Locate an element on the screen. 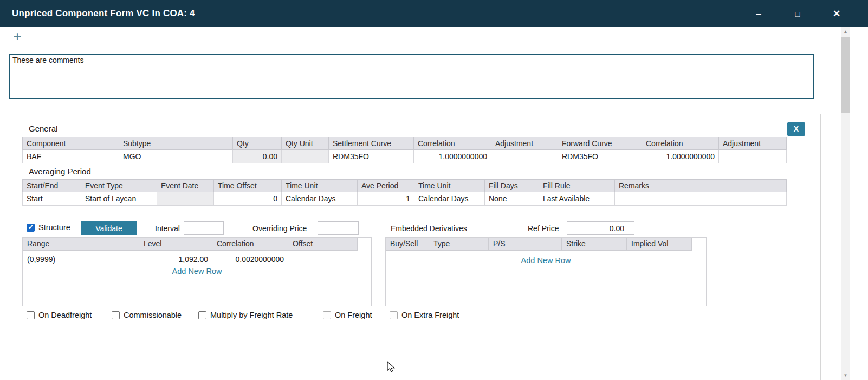 This screenshot has width=868, height=380. cell-ave-period: 1 is located at coordinates (386, 199).